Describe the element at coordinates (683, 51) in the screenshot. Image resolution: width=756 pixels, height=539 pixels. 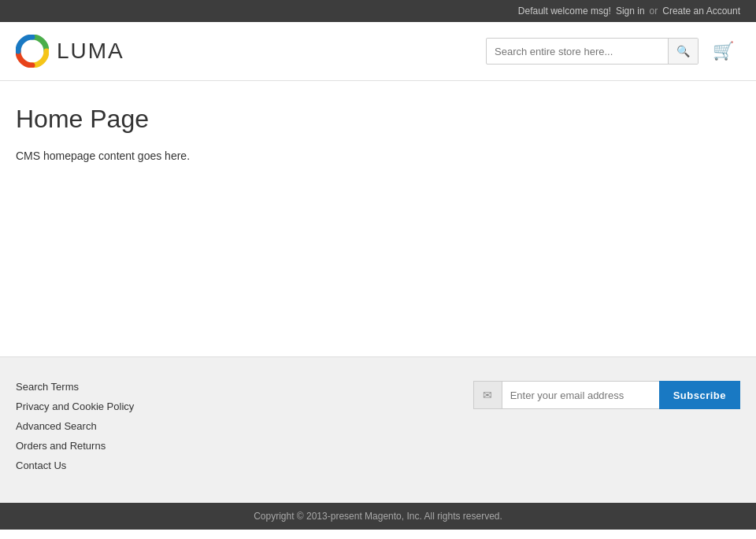
I see `search-button: 🔍` at that location.